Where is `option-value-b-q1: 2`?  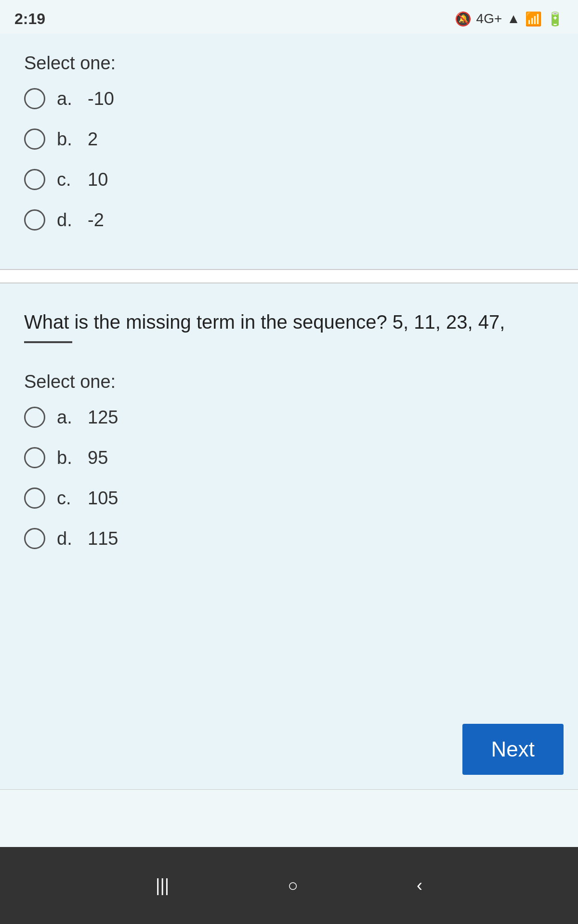
option-value-b-q1: 2 is located at coordinates (92, 140).